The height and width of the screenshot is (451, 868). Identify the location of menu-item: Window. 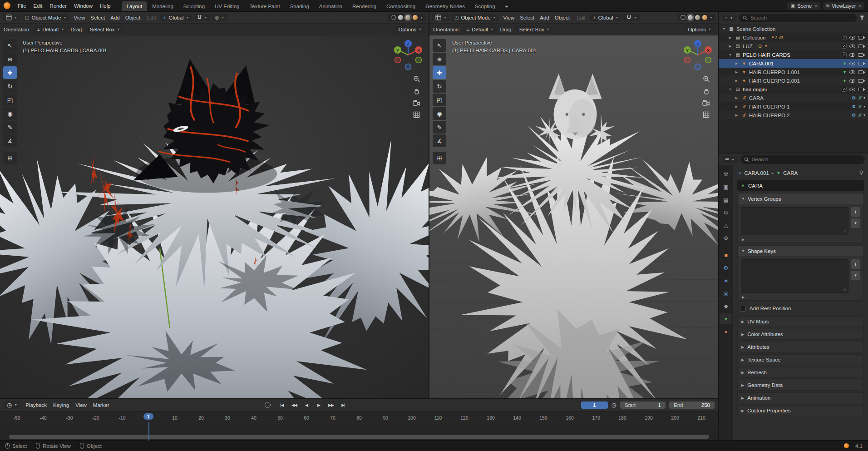
(84, 6).